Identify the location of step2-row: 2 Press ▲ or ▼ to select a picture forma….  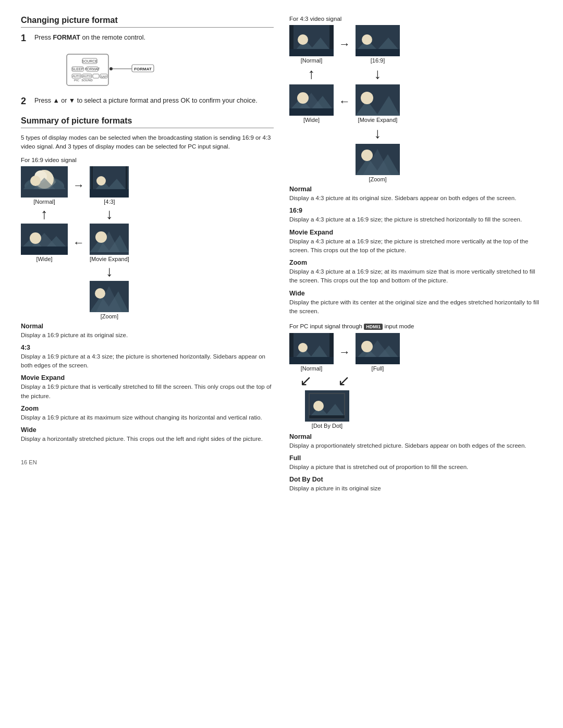
(147, 101).